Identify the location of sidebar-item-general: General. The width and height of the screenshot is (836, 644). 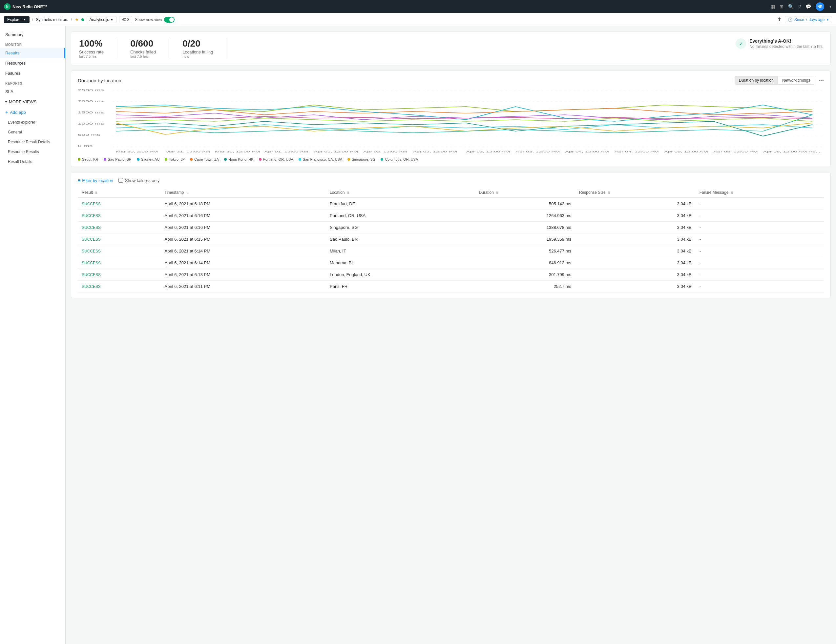
(33, 132).